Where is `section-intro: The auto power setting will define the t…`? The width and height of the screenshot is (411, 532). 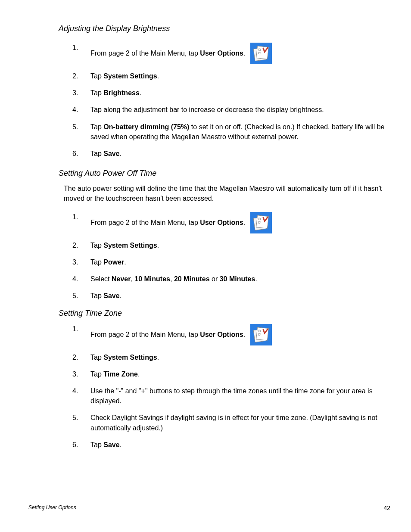
section-intro: The auto power setting will define the t… is located at coordinates (225, 194).